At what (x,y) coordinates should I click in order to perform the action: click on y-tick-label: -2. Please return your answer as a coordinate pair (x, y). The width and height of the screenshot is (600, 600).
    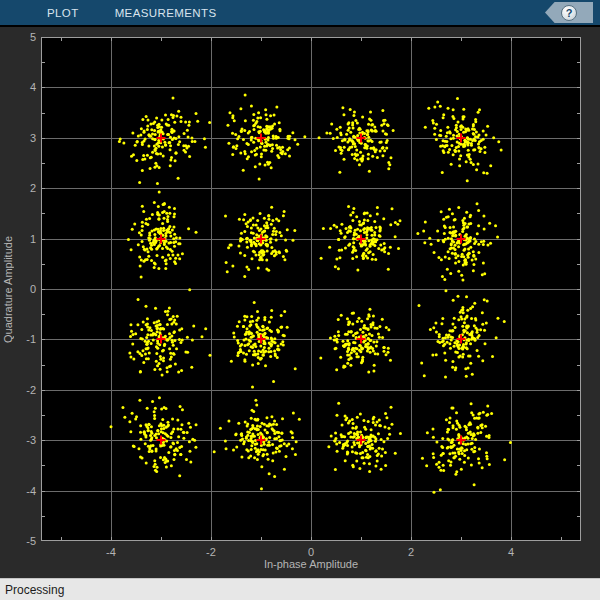
    Looking at the image, I should click on (25, 390).